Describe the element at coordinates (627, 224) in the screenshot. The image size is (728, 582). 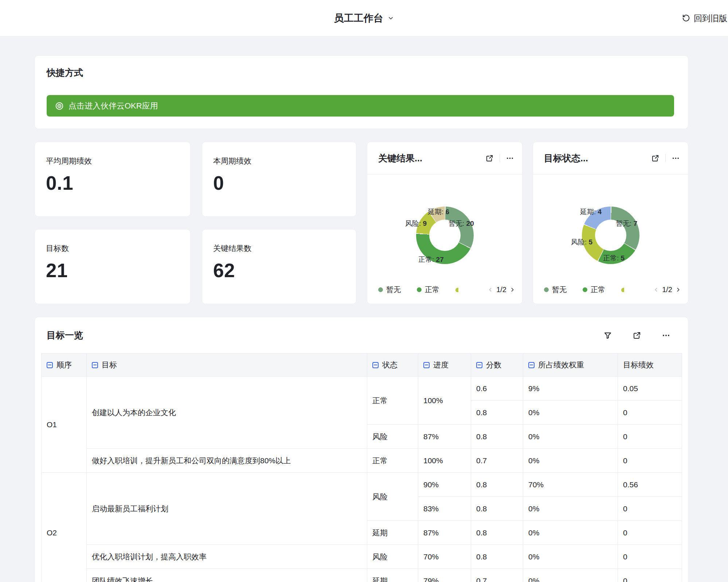
I see `donut-label: 暂无: 7` at that location.